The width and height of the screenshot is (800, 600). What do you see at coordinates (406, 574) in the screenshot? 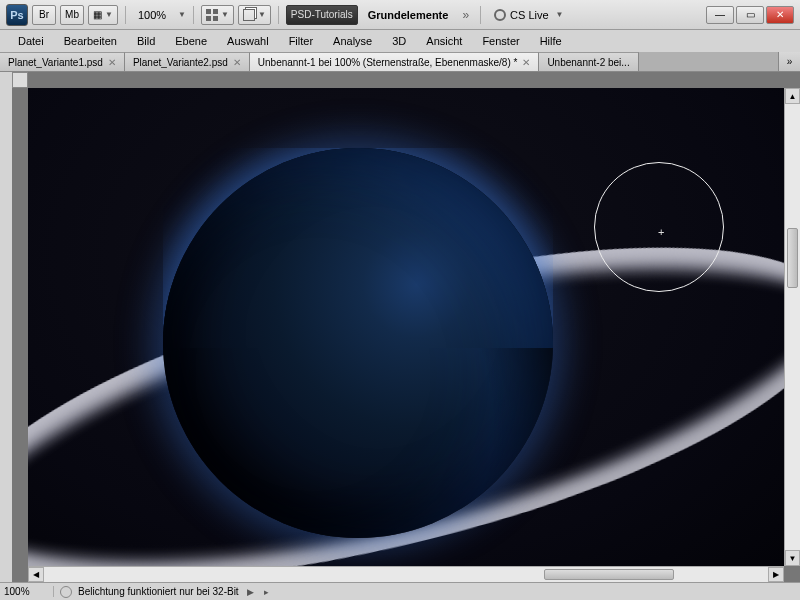
I see `scroll-track` at bounding box center [406, 574].